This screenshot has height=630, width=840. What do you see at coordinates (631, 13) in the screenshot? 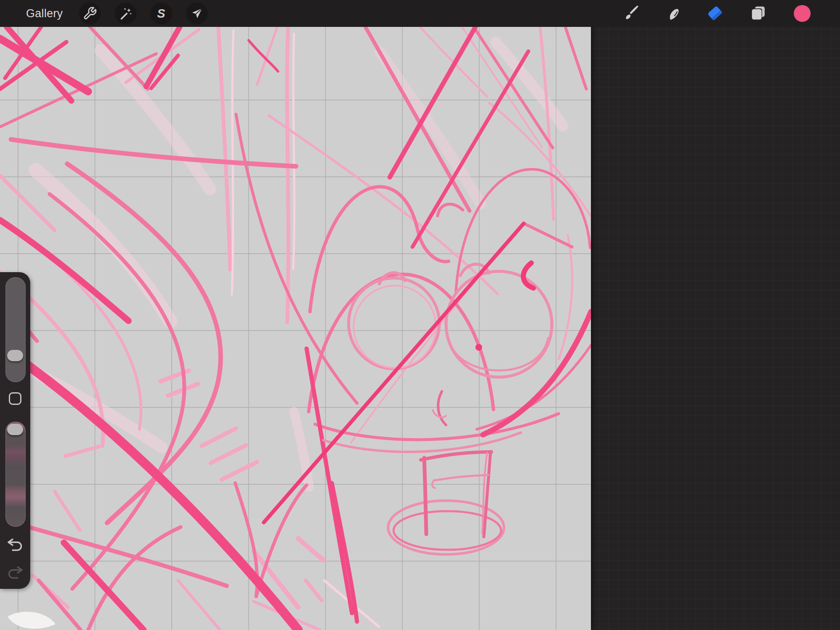
I see `paint-tool-button` at bounding box center [631, 13].